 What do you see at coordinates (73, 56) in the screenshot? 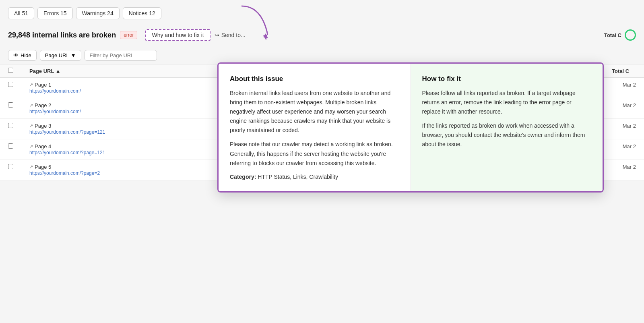
I see `chevron-down-icon: ▼` at bounding box center [73, 56].